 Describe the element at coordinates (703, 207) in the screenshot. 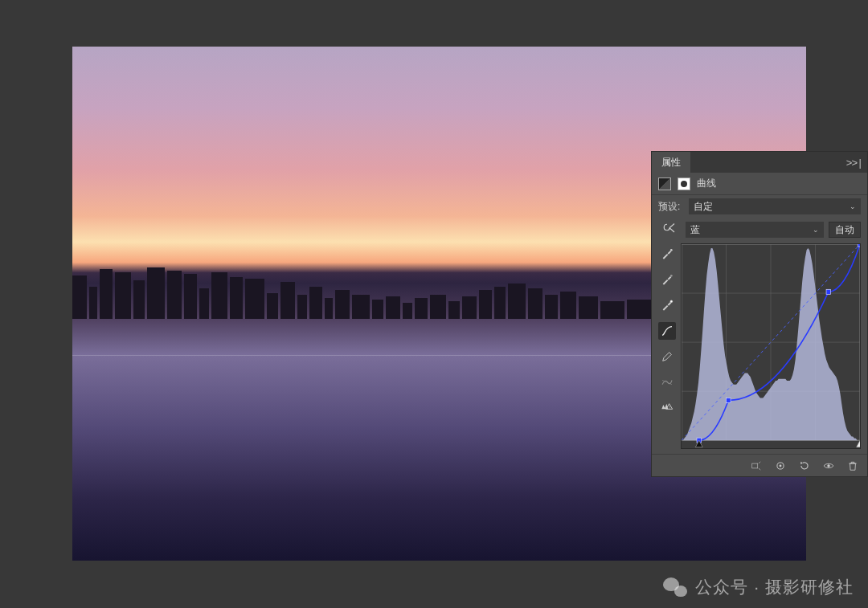

I see `preset-value: 自定` at that location.